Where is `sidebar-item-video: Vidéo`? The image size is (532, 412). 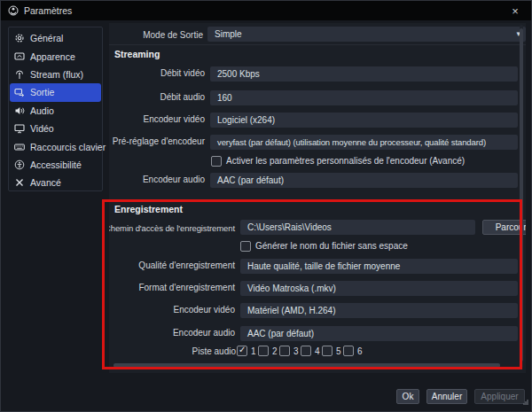
sidebar-item-video: Vidéo is located at coordinates (55, 128).